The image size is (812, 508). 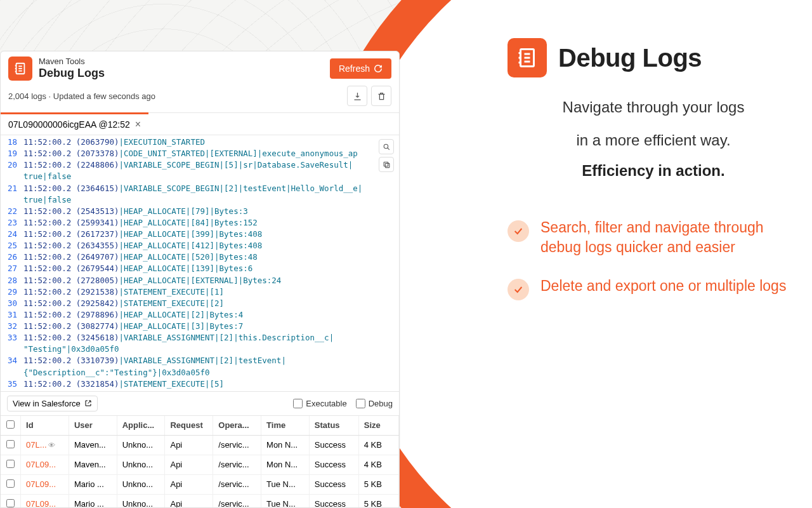 I want to click on col-time: Time, so click(x=285, y=425).